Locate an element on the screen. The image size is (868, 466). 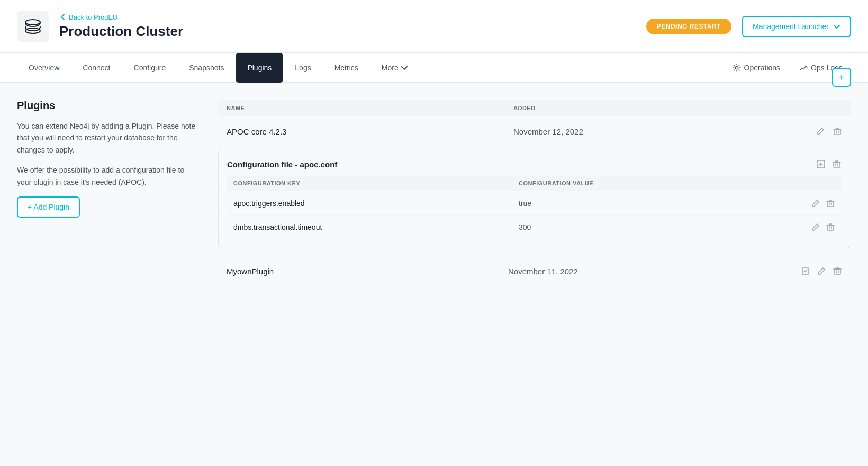
config-section-actions is located at coordinates (829, 164).